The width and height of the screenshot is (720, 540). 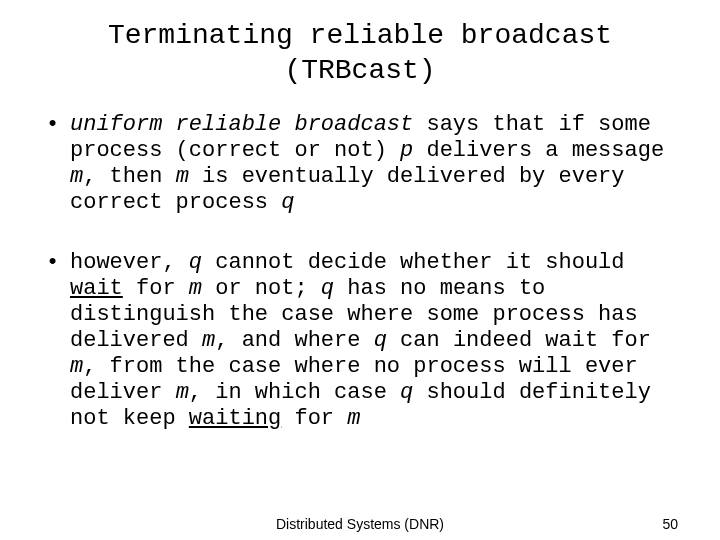 What do you see at coordinates (360, 36) in the screenshot?
I see `title-line-1: Terminating reliable broadcast` at bounding box center [360, 36].